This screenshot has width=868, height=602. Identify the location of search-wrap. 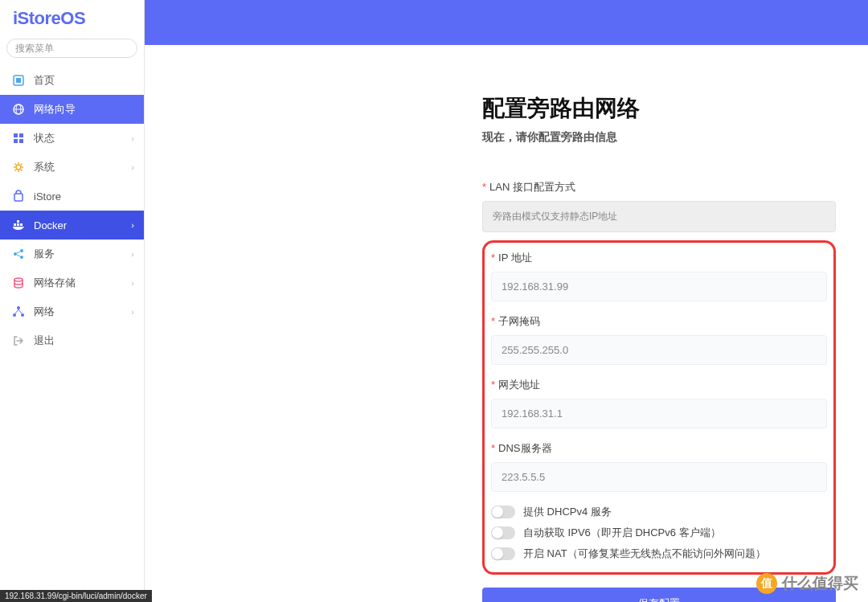
(72, 51).